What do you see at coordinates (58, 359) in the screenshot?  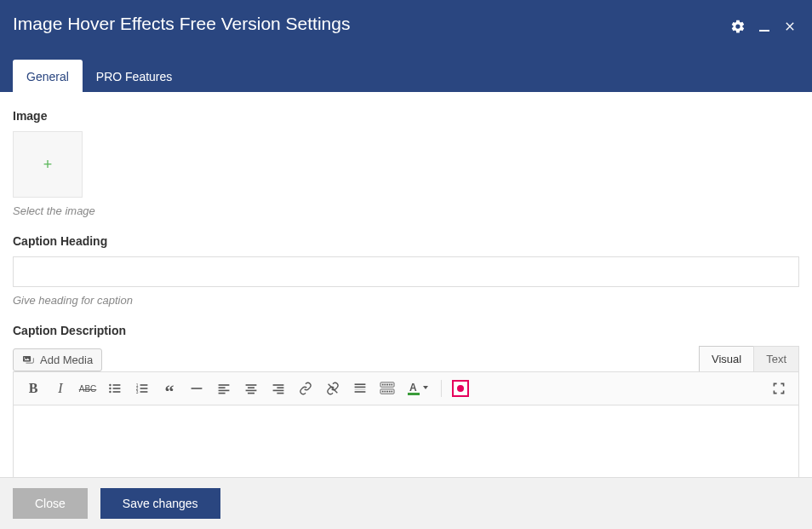 I see `add-media-button: Add Media` at bounding box center [58, 359].